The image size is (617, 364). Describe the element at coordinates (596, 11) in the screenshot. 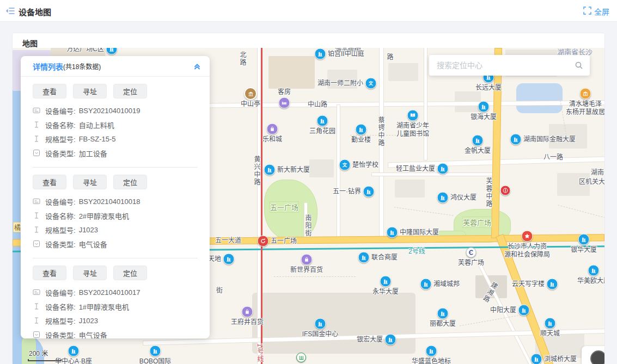

I see `fullscreen-button: 全屏` at that location.